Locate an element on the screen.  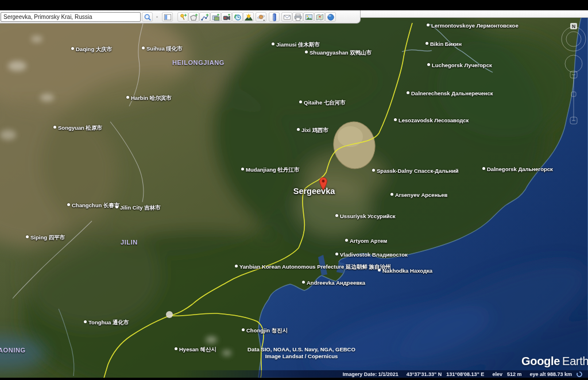
logo-google: Google is located at coordinates (541, 361).